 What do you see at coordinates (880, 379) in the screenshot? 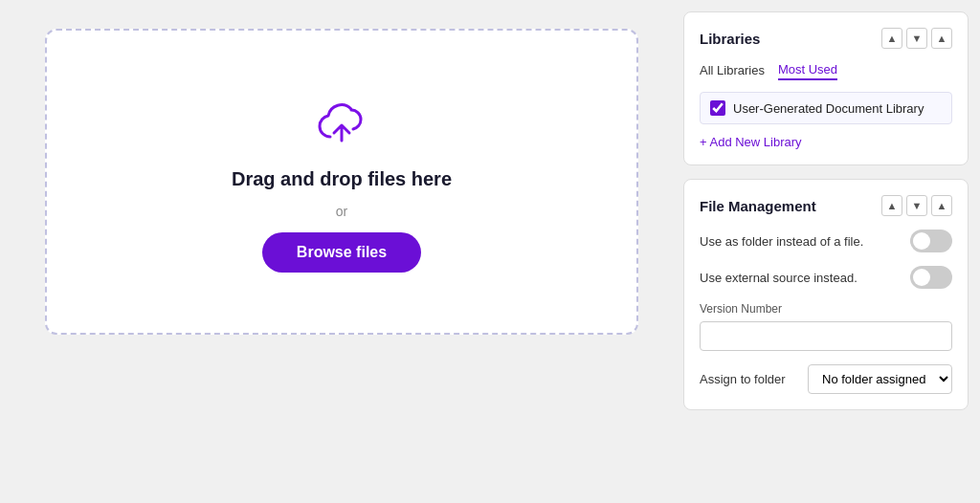
I see `assign-folder-select: No folder assigned` at bounding box center [880, 379].